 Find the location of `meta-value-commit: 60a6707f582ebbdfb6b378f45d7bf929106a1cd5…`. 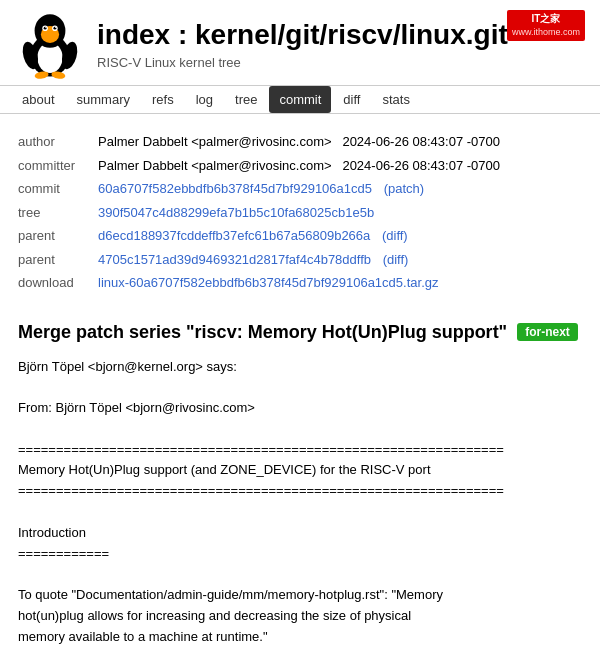

meta-value-commit: 60a6707f582ebbdfb6b378f45d7bf929106a1cd5… is located at coordinates (261, 189).